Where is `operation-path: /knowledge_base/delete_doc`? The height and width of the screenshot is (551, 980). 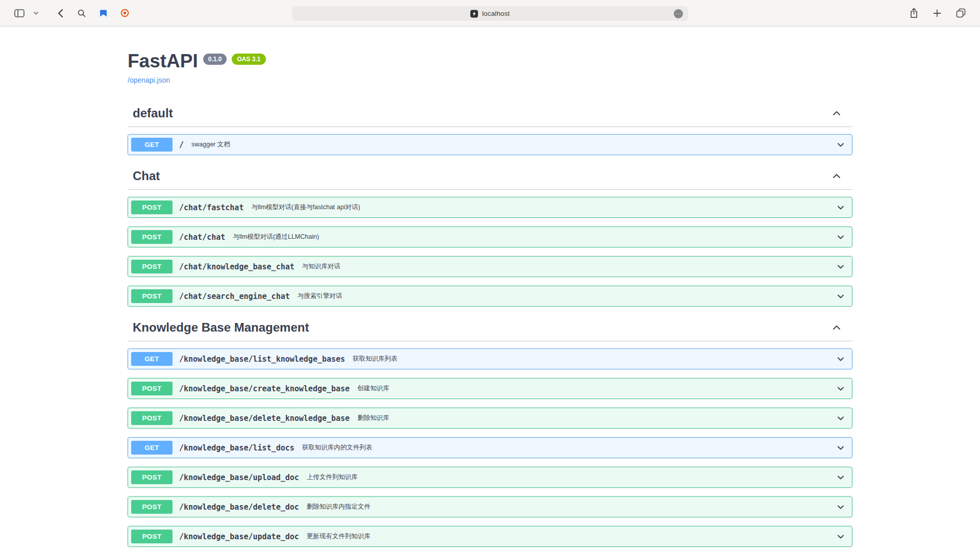 operation-path: /knowledge_base/delete_doc is located at coordinates (239, 507).